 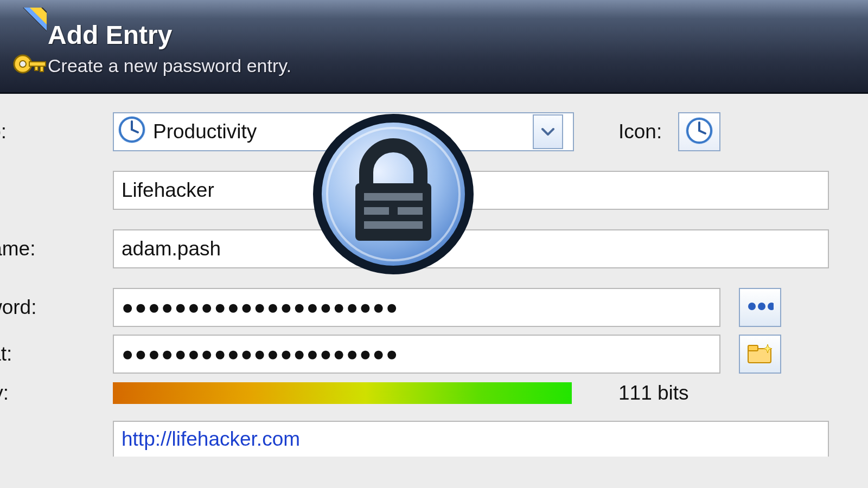 I want to click on row-repeat: peat: ●●●●●●●●●●●●●●●●●●●●●, so click(x=434, y=354).